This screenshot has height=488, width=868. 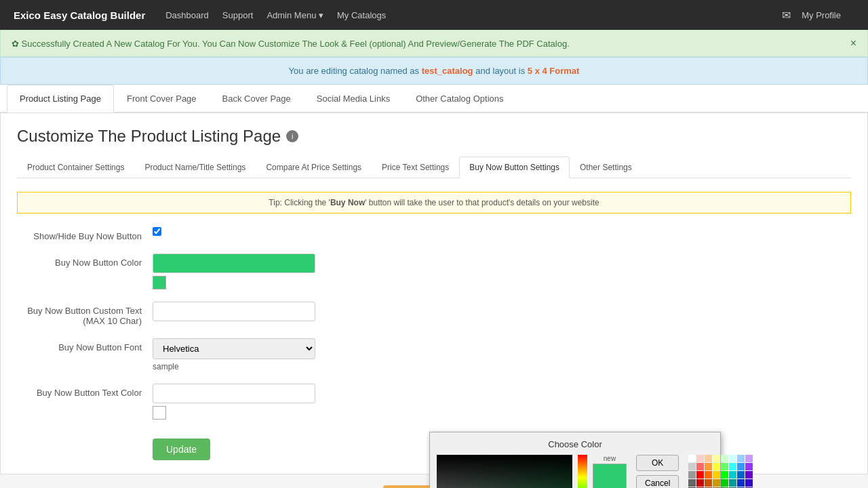 What do you see at coordinates (514, 167) in the screenshot?
I see `subtab-buy-now-button: Buy Now Button Settings` at bounding box center [514, 167].